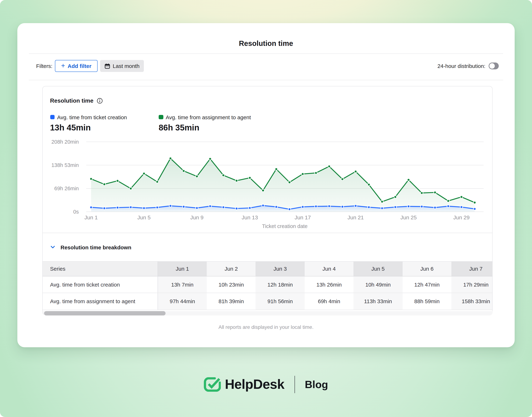 The width and height of the screenshot is (532, 417). What do you see at coordinates (76, 211) in the screenshot?
I see `svg-text: 0s` at bounding box center [76, 211].